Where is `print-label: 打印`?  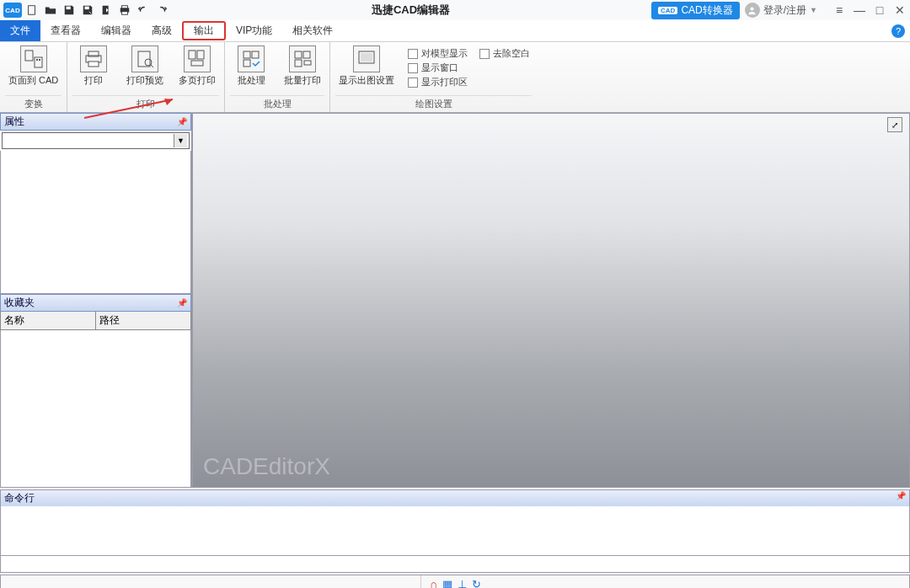 print-label: 打印 is located at coordinates (94, 81).